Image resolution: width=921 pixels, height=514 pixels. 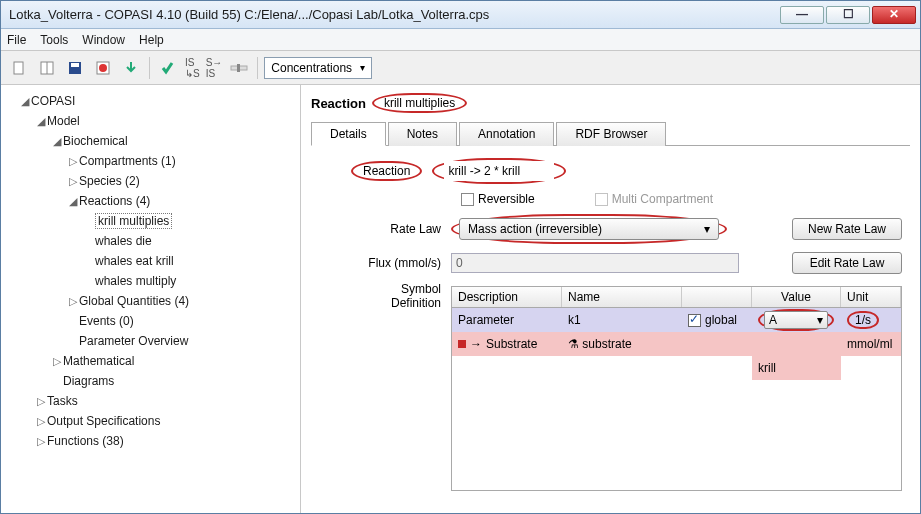 What do you see at coordinates (214, 68) in the screenshot?
I see `s-to-is-icon: S→IS` at bounding box center [214, 68].